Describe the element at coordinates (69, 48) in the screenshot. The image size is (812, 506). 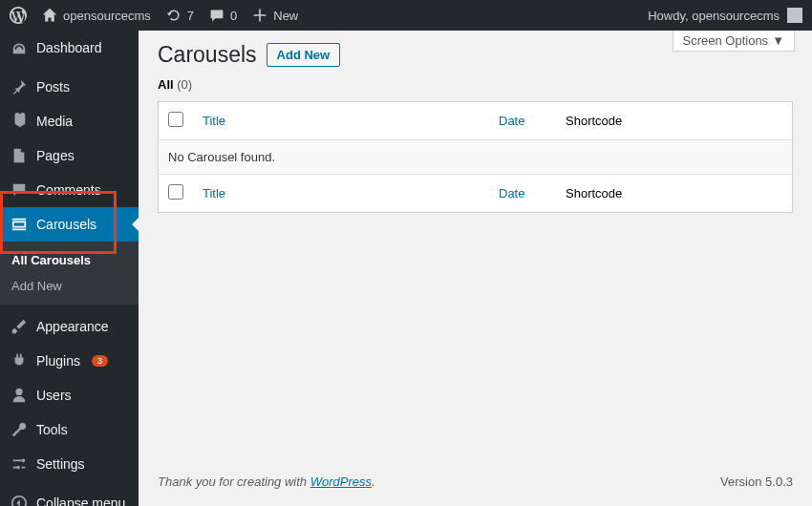
I see `menu-dashboard: Dashboard` at that location.